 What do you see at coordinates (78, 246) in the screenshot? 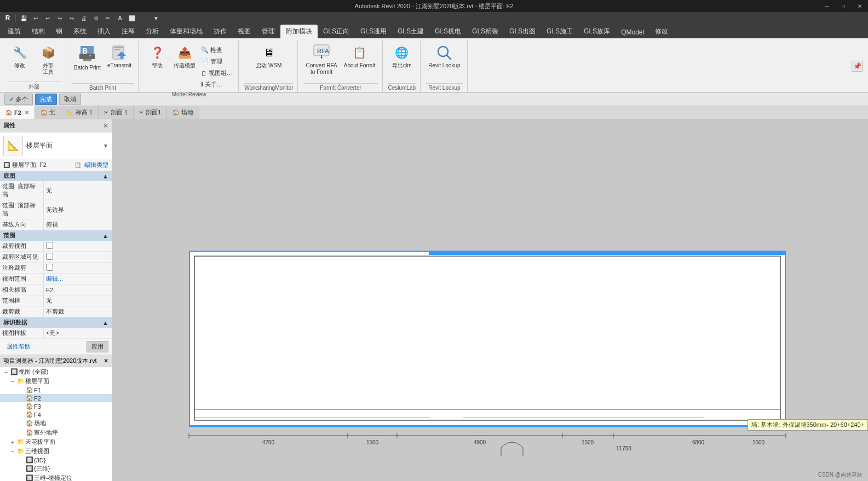
I see `prop-crop-view-value` at bounding box center [78, 246].